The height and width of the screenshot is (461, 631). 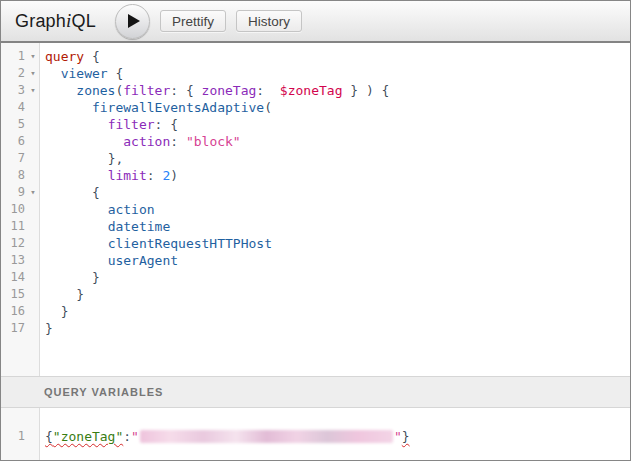 I want to click on code-line: action: "block", so click(x=338, y=142).